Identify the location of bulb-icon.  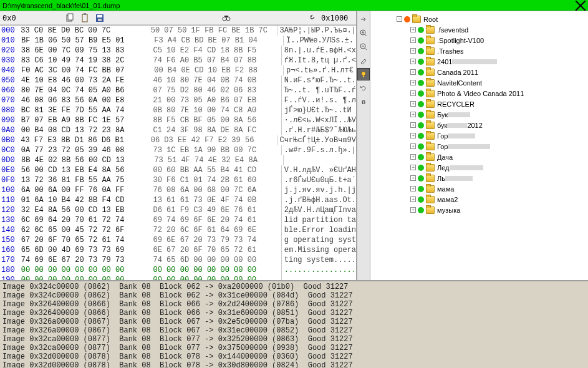
(364, 74).